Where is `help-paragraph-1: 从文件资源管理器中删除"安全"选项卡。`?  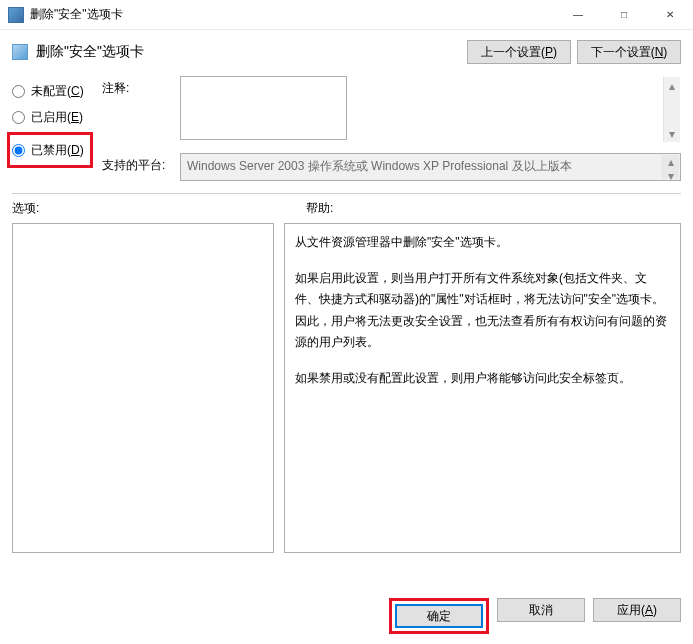
help-paragraph-1: 从文件资源管理器中删除"安全"选项卡。 is located at coordinates (482, 243).